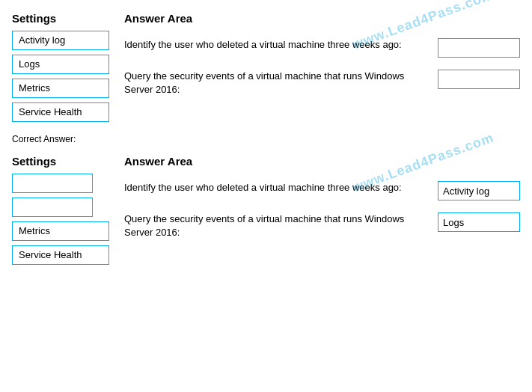 This screenshot has height=392, width=532. I want to click on settings-item-logs: Logs, so click(61, 64).